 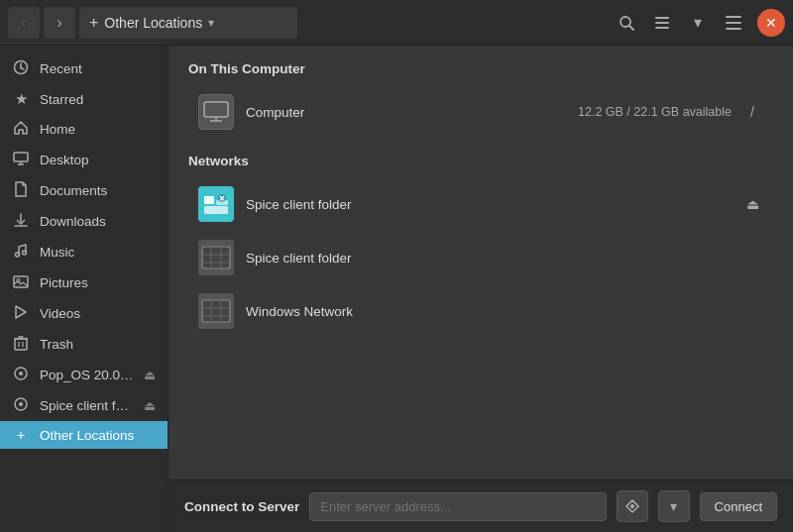 I want to click on sidebar-item-recent: Recent, so click(x=83, y=69).